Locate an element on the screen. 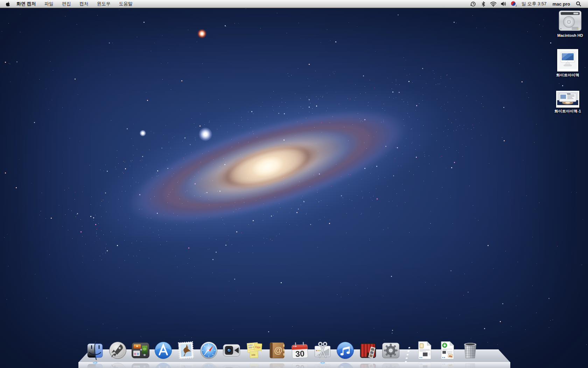 Image resolution: width=588 pixels, height=368 pixels. volume-icon is located at coordinates (504, 4).